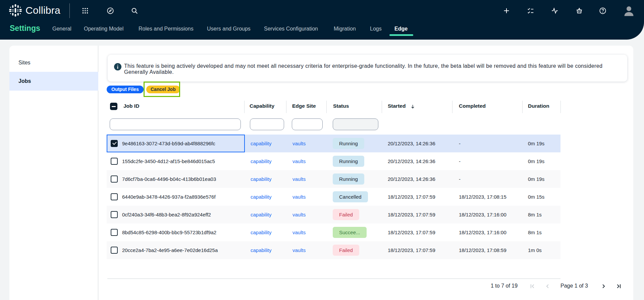 This screenshot has height=300, width=644. Describe the element at coordinates (472, 106) in the screenshot. I see `col-header-completed: Completed` at that location.